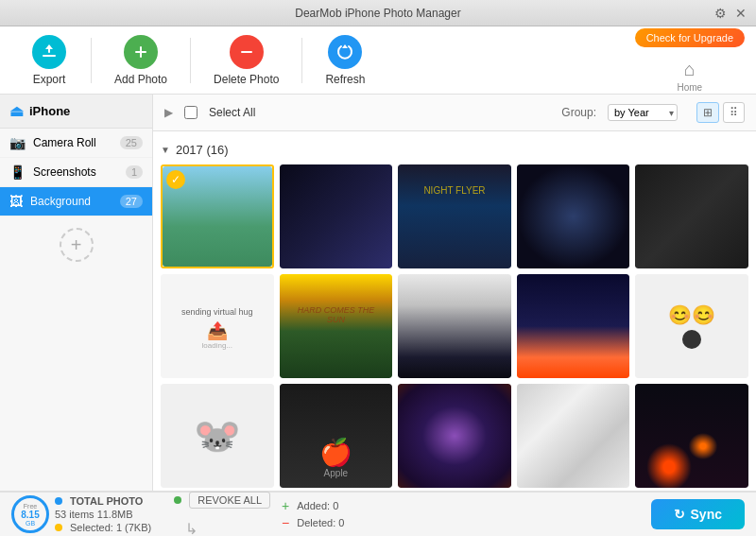 This screenshot has width=756, height=536. Describe the element at coordinates (217, 436) in the screenshot. I see `photo-bg-11: 🐭` at that location.